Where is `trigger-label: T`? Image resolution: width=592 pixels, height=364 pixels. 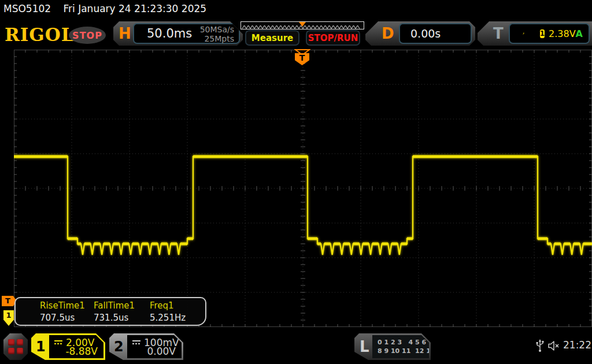
trigger-label: T is located at coordinates (498, 34).